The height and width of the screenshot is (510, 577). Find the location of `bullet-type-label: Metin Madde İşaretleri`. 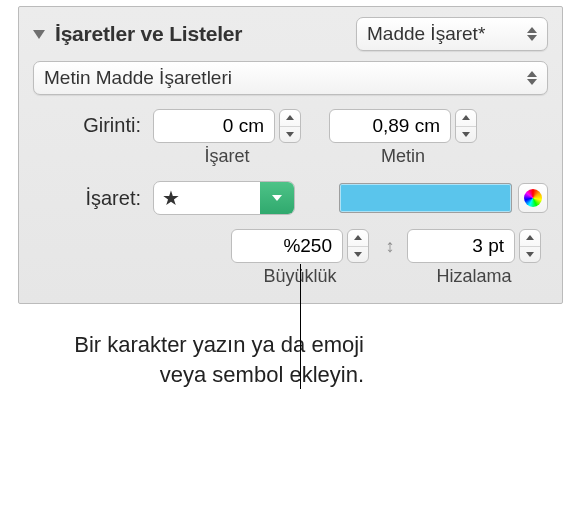

bullet-type-label: Metin Madde İşaretleri is located at coordinates (282, 78).